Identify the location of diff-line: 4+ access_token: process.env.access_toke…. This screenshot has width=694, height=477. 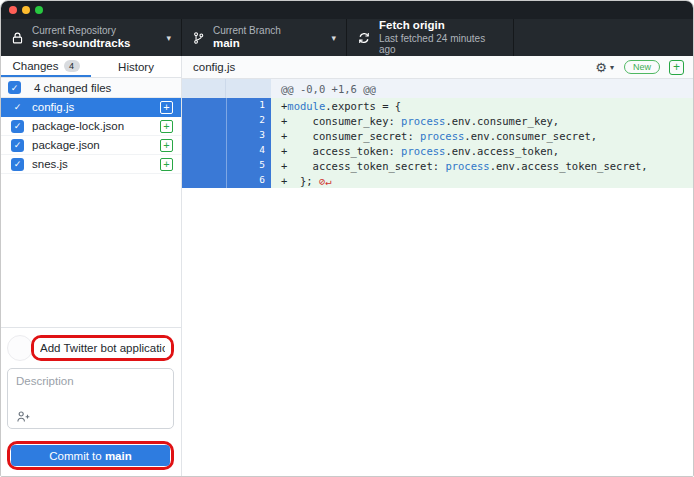
(438, 150).